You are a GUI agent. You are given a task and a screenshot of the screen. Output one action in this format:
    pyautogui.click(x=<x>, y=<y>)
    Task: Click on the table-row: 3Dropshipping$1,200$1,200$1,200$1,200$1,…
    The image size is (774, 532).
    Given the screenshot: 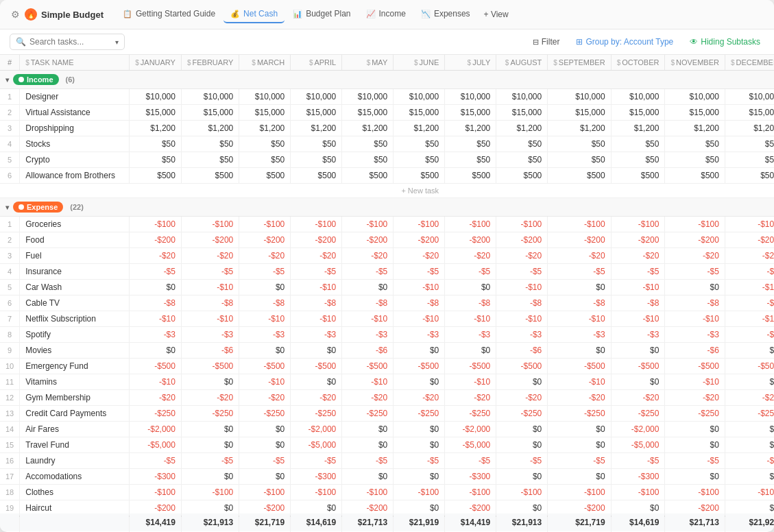 What is the action you would take?
    pyautogui.click(x=387, y=129)
    